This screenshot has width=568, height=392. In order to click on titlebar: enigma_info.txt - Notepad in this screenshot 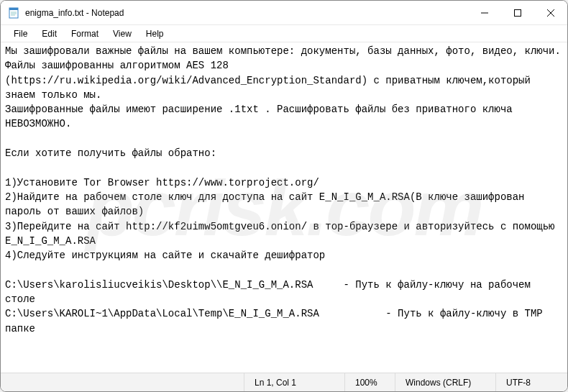, I will do `click(284, 13)`.